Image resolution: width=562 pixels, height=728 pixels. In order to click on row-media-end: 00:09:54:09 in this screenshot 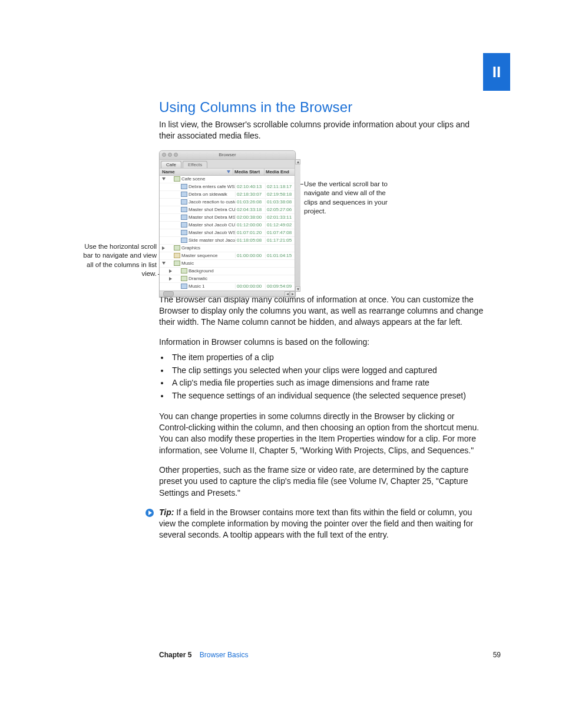, I will do `click(280, 286)`.